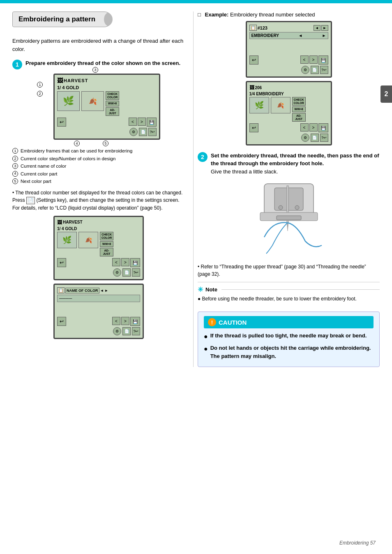 Image resolution: width=392 pixels, height=554 pixels. I want to click on right-nav: >, so click(142, 122).